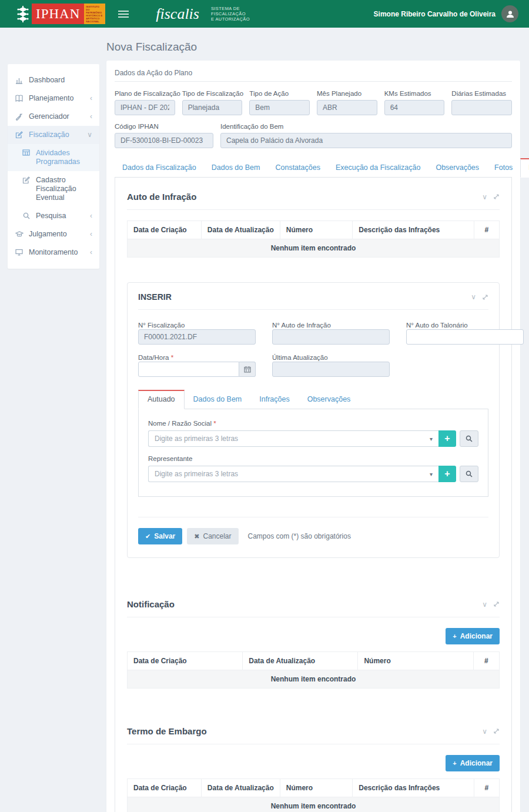 This screenshot has height=812, width=529. Describe the element at coordinates (53, 216) in the screenshot. I see `sidebar-item-pesquisa: Pesquisa ‹` at that location.